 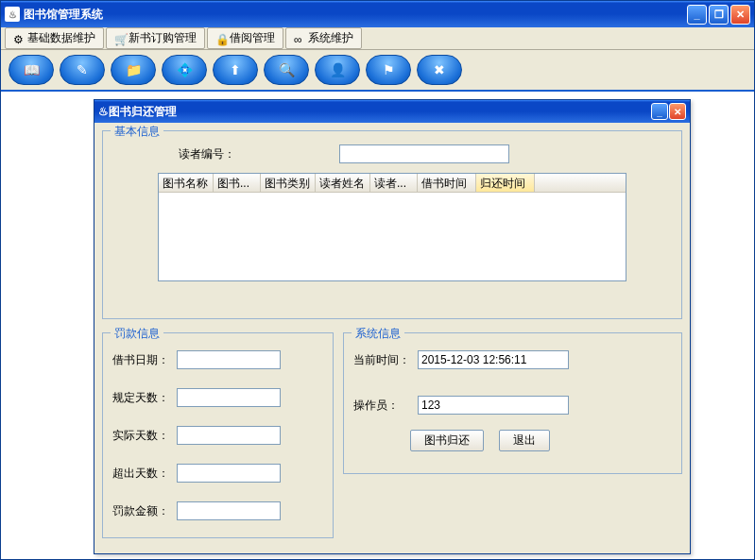 What do you see at coordinates (288, 183) in the screenshot?
I see `column-header: 图书类别` at bounding box center [288, 183].